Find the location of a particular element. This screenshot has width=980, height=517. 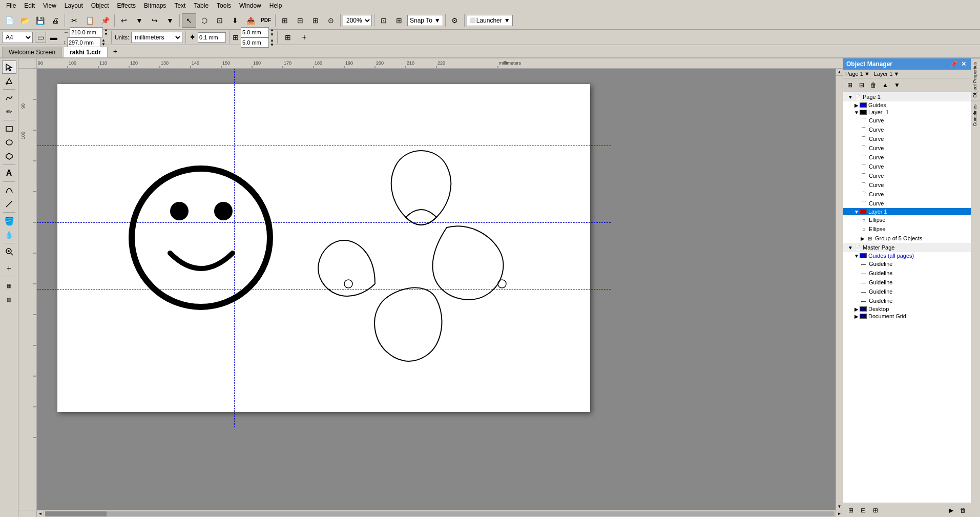

menu-window: Window is located at coordinates (250, 6).